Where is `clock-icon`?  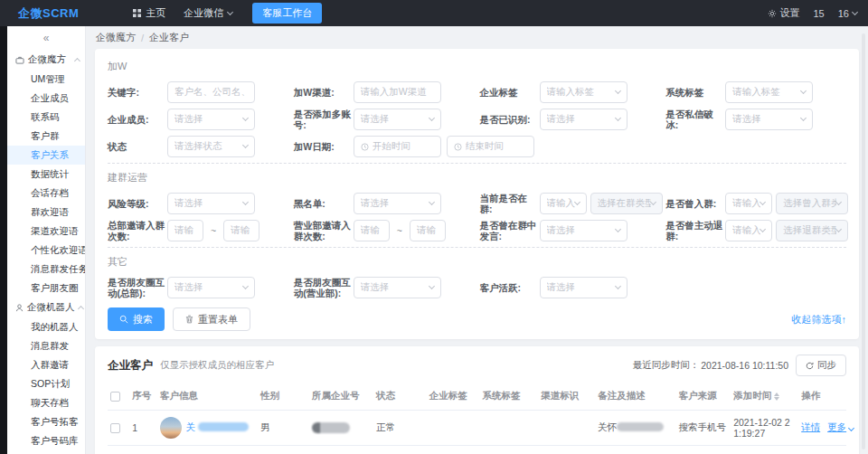 clock-icon is located at coordinates (365, 147).